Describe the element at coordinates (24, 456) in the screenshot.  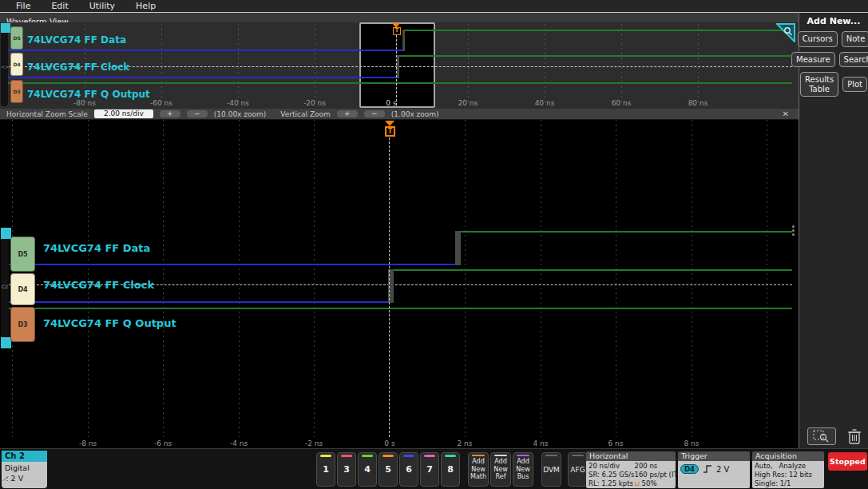
I see `channel-2-name: Ch 2` at that location.